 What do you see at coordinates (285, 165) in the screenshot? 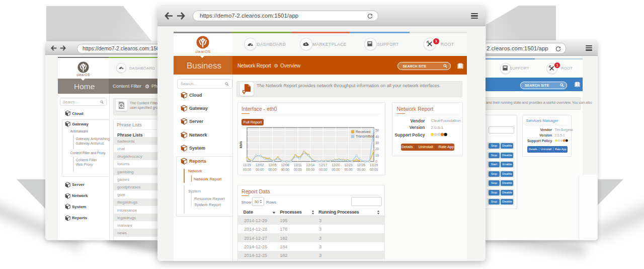
I see `svg-text: 12/08` at bounding box center [285, 165].